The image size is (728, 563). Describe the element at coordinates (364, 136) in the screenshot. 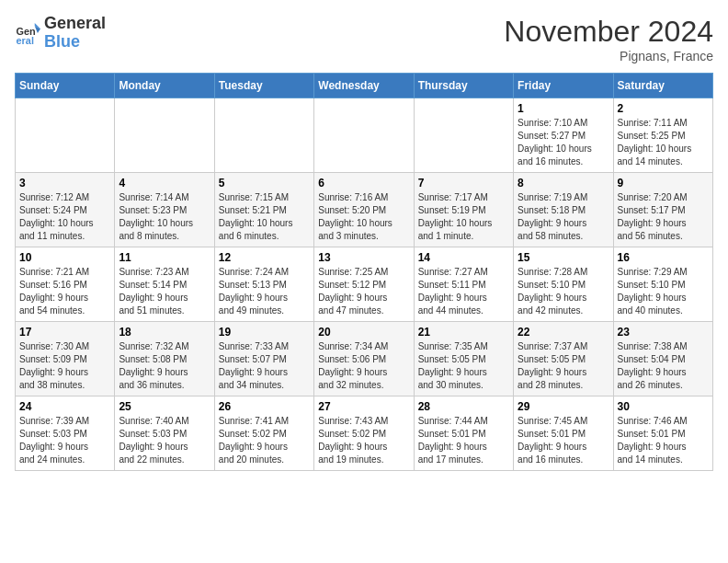

I see `calendar-week-row: 1Sunrise: 7:10 AM Sunset: 5:27 PM Daylig…` at that location.